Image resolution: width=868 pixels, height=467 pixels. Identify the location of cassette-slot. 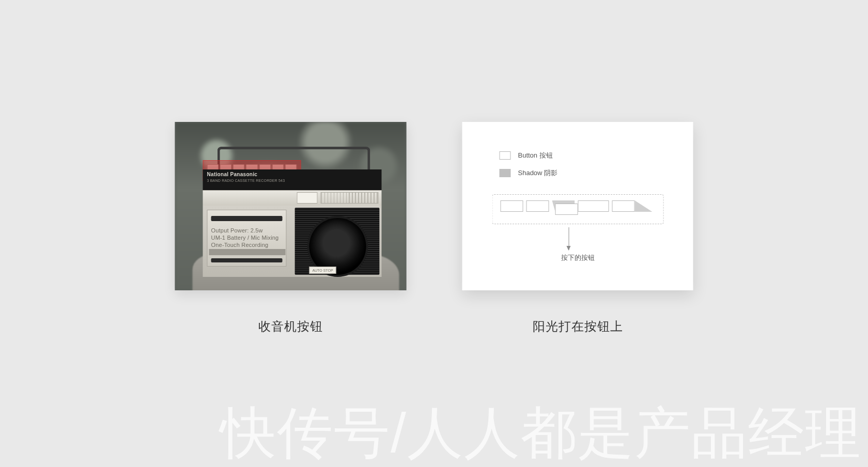
(247, 219).